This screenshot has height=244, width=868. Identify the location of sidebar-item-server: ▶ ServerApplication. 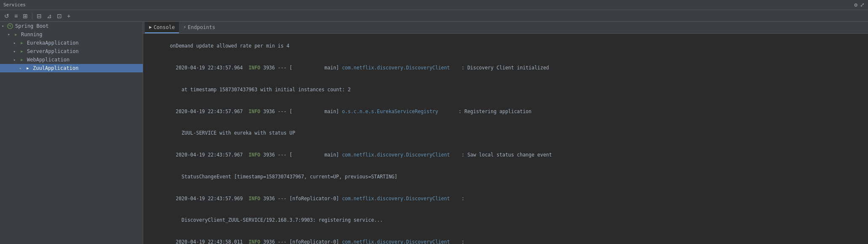
(72, 51).